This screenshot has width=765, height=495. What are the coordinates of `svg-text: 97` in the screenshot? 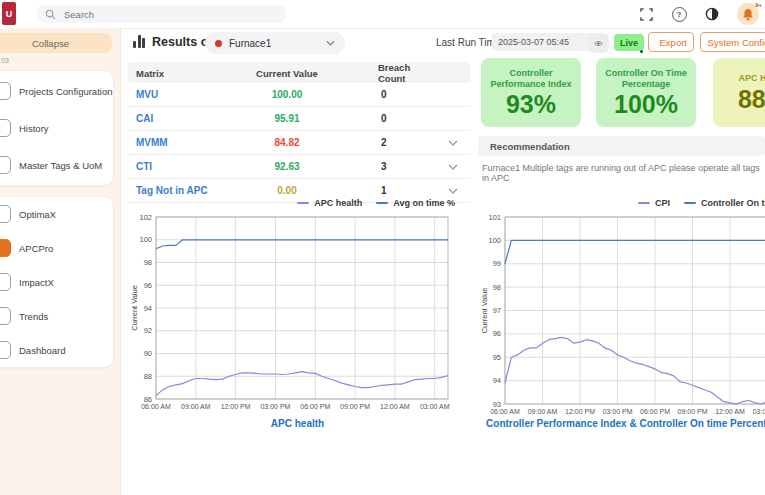 It's located at (497, 310).